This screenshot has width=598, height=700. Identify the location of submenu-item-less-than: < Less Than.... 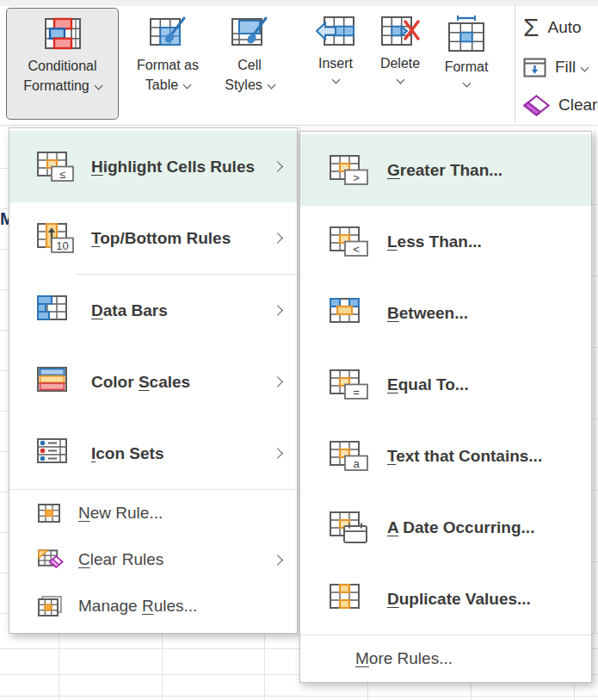
(446, 241).